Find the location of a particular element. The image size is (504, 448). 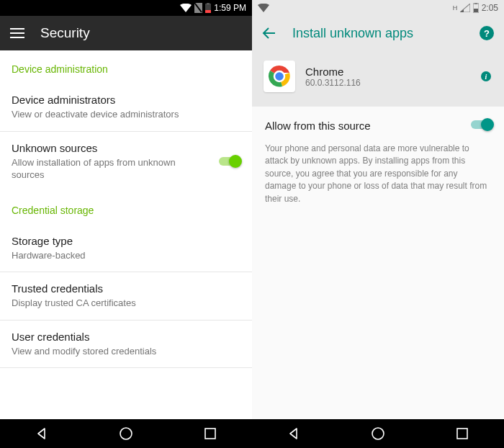

info-icon: i is located at coordinates (486, 76).